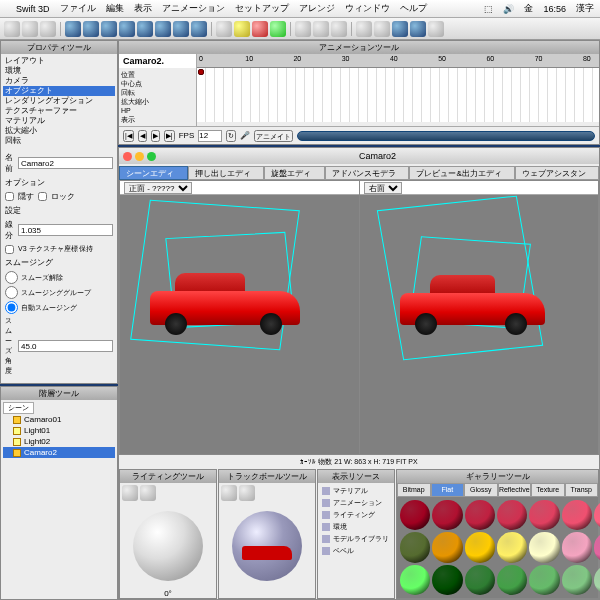  What do you see at coordinates (368, 8) in the screenshot?
I see `menu-window: ウィンドウ` at bounding box center [368, 8].